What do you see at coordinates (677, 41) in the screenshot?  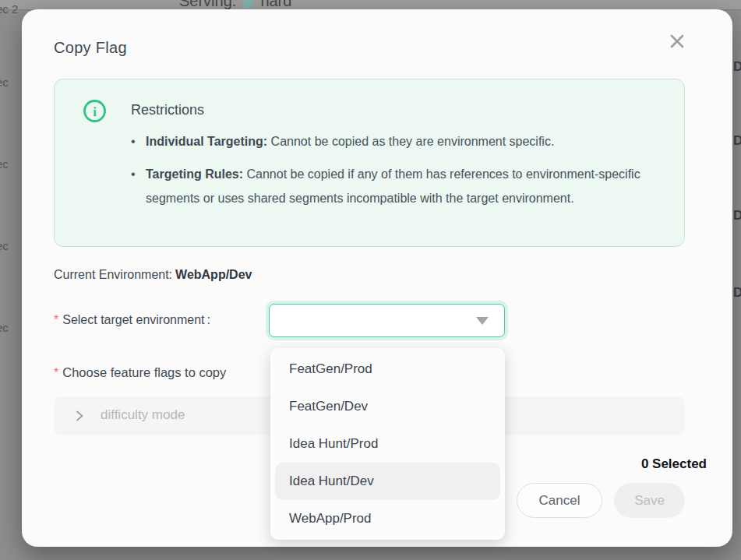 I see `close-icon` at bounding box center [677, 41].